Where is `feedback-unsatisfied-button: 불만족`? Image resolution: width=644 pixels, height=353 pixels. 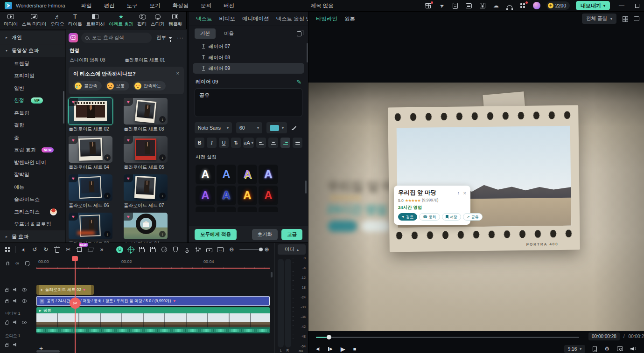 feedback-unsatisfied-button: 불만족 is located at coordinates (88, 86).